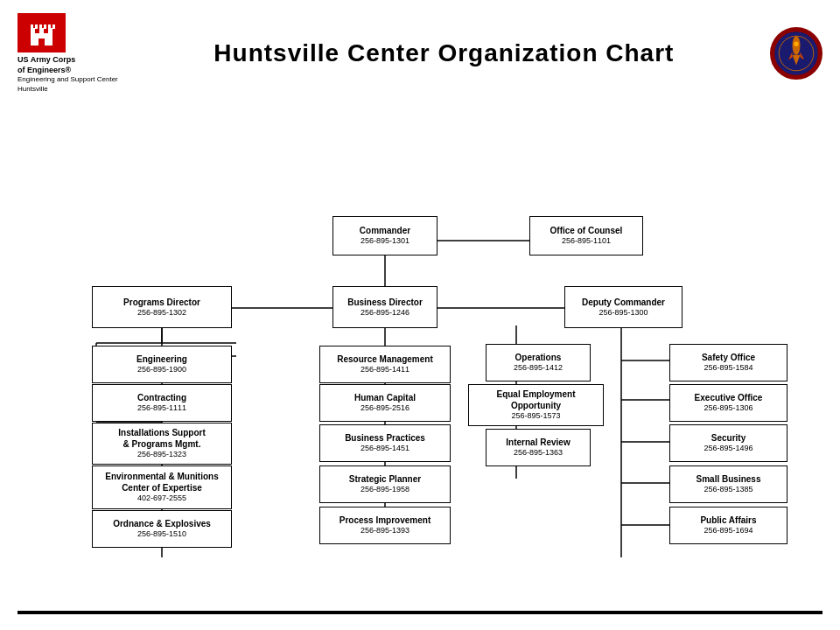 The width and height of the screenshot is (840, 630). What do you see at coordinates (536, 405) in the screenshot?
I see `equal-employment-box: Equal Employment Opportunity 256-895-157…` at bounding box center [536, 405].